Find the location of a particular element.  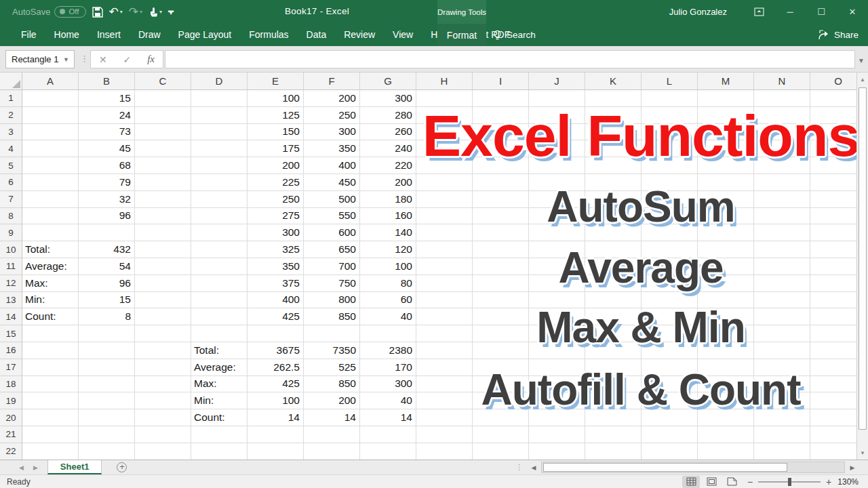

cell-B5: 68 is located at coordinates (107, 165).